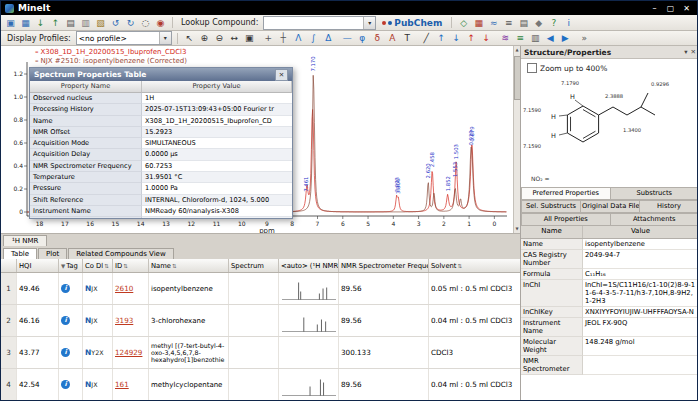 The image size is (698, 401). I want to click on compound-lookup-icon: ◉, so click(160, 23).